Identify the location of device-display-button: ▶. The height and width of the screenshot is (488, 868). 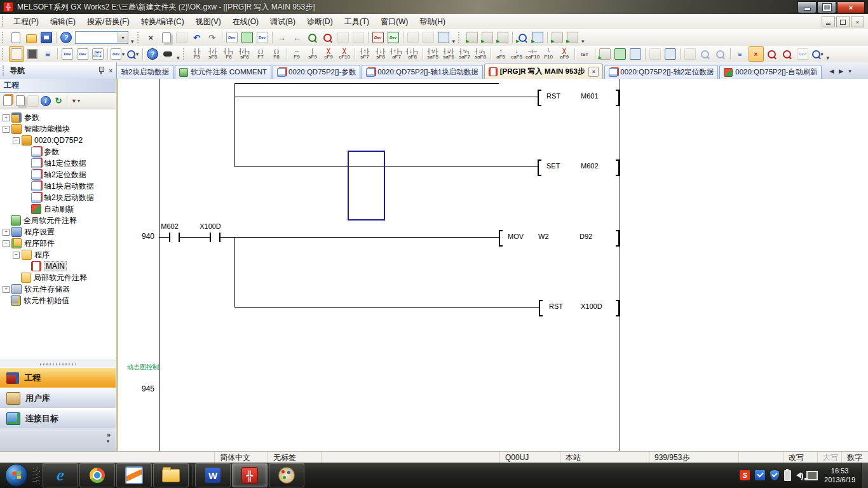
(538, 37).